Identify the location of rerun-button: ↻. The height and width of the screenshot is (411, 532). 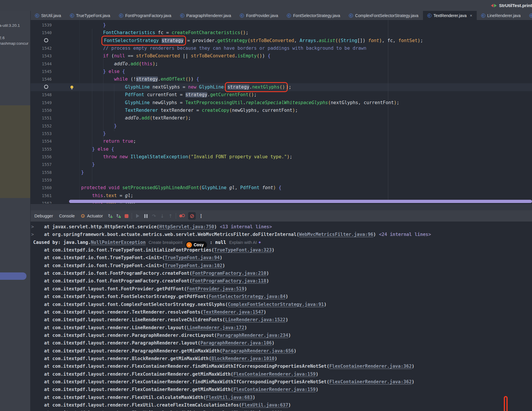
(110, 216).